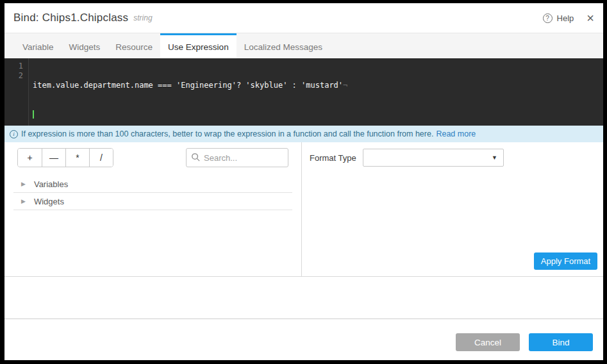  Describe the element at coordinates (304, 297) in the screenshot. I see `spacer` at that location.